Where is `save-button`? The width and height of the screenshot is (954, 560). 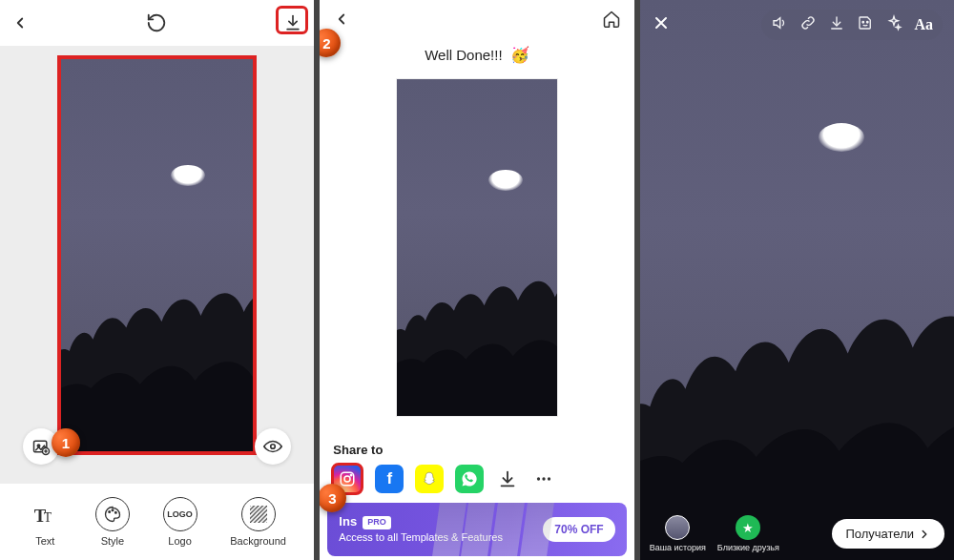
save-button is located at coordinates (837, 25).